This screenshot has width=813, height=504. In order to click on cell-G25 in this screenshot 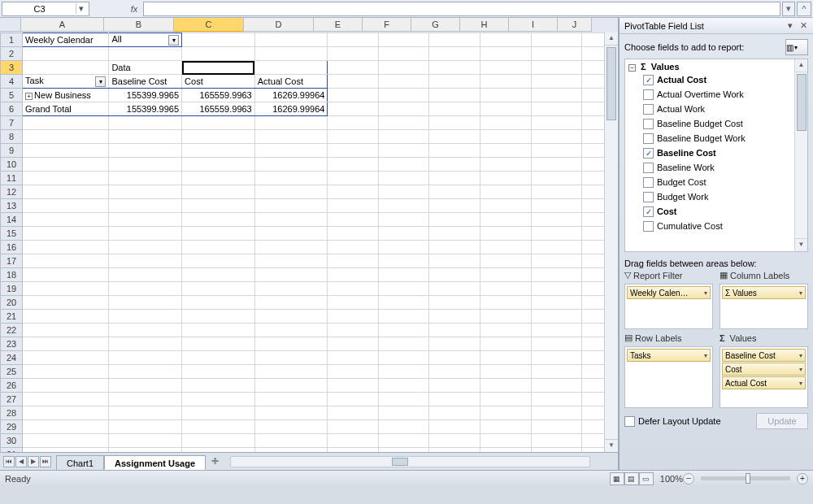, I will do `click(455, 372)`.